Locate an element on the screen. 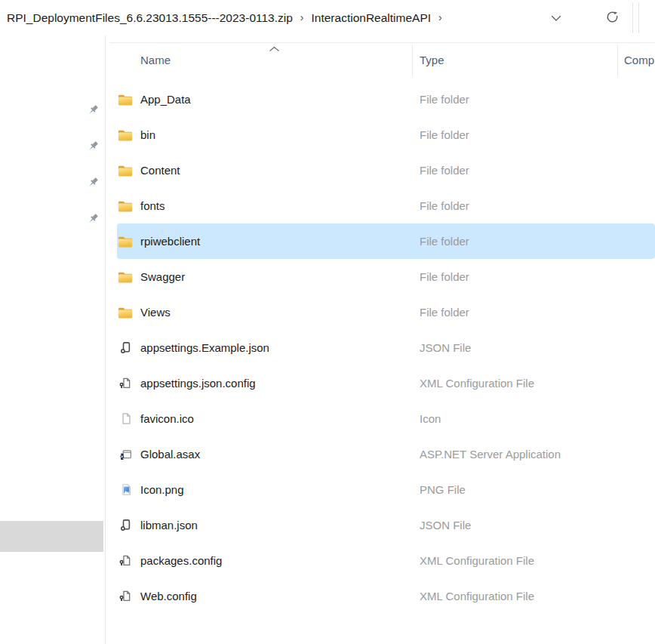 Image resolution: width=655 pixels, height=644 pixels. column-header-type: Type is located at coordinates (432, 60).